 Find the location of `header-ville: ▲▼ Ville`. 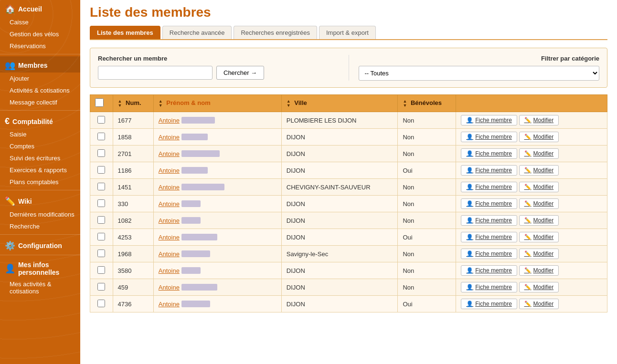

header-ville: ▲▼ Ville is located at coordinates (340, 104).